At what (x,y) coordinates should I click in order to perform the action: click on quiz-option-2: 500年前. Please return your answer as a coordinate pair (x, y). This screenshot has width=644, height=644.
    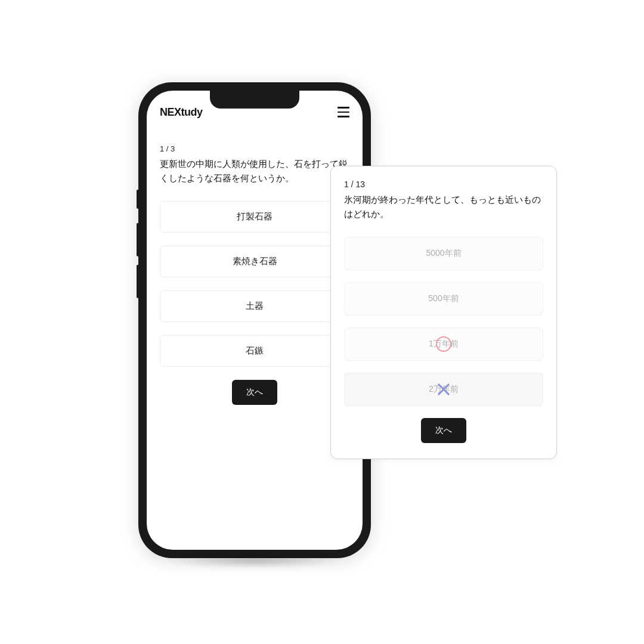
    Looking at the image, I should click on (444, 299).